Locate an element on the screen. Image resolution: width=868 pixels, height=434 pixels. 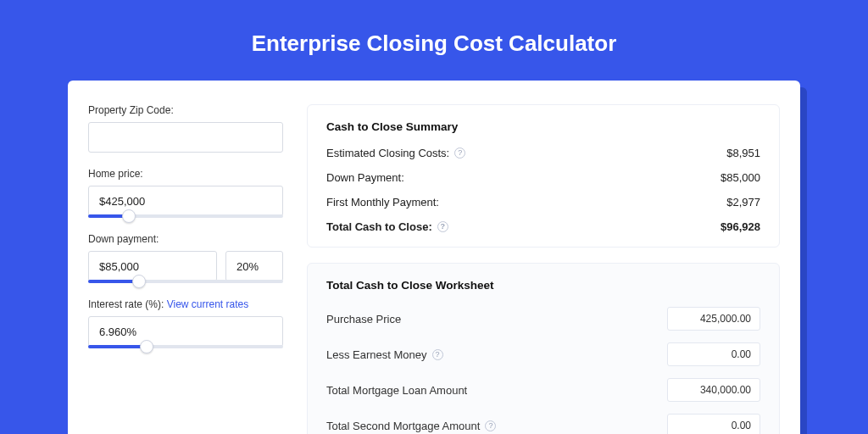
ws-row-mortgage: Total Mortgage Loan Amount is located at coordinates (543, 390).